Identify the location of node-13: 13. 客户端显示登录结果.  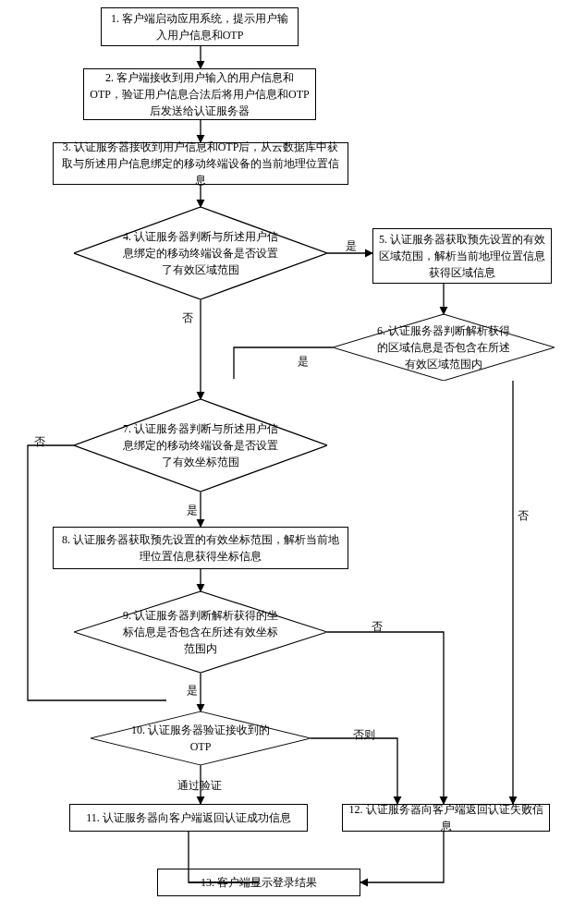
(259, 882).